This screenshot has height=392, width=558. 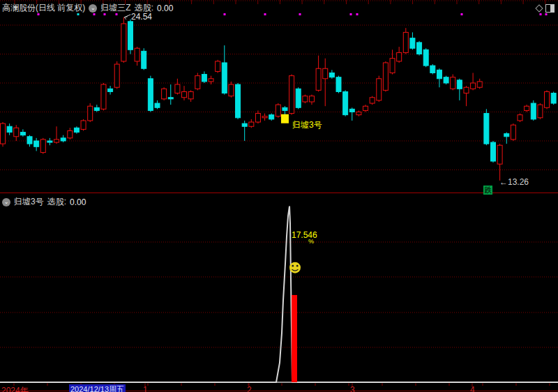 I want to click on diamond-icon, so click(x=538, y=8).